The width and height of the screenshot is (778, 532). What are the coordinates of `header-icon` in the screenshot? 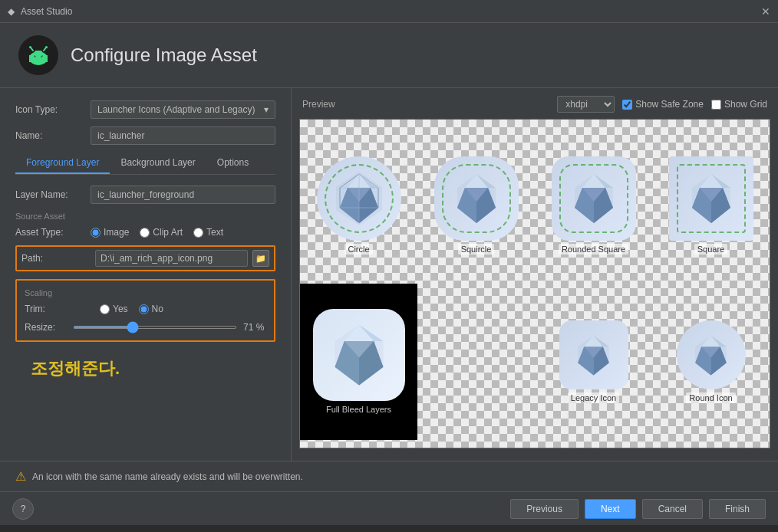 It's located at (38, 55).